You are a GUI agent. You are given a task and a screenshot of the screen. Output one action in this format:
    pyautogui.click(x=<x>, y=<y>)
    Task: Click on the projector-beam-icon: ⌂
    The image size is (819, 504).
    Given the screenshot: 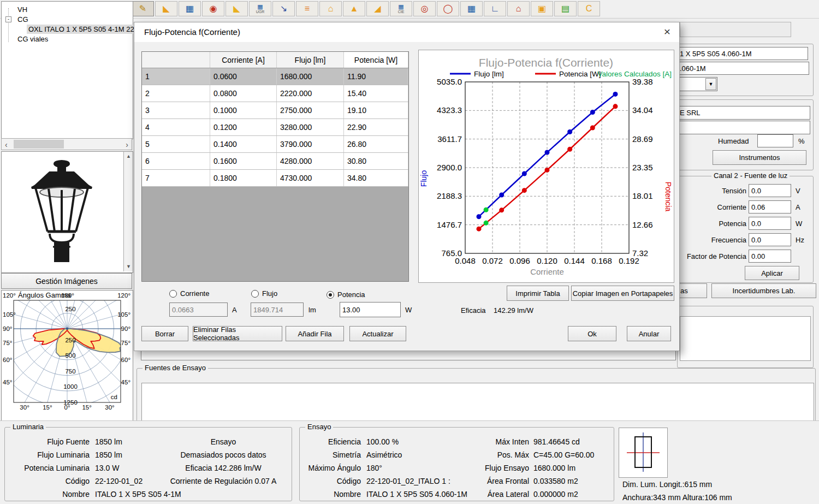 What is the action you would take?
    pyautogui.click(x=519, y=9)
    